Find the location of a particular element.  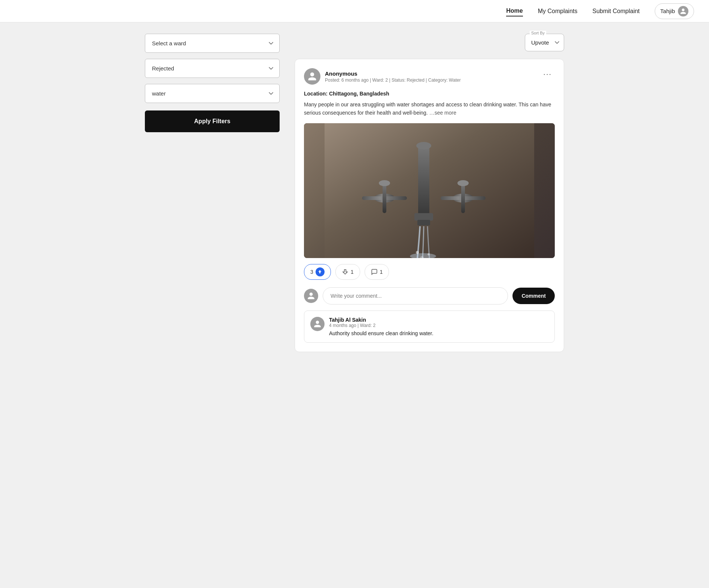

commenter-avatar is located at coordinates (317, 324).